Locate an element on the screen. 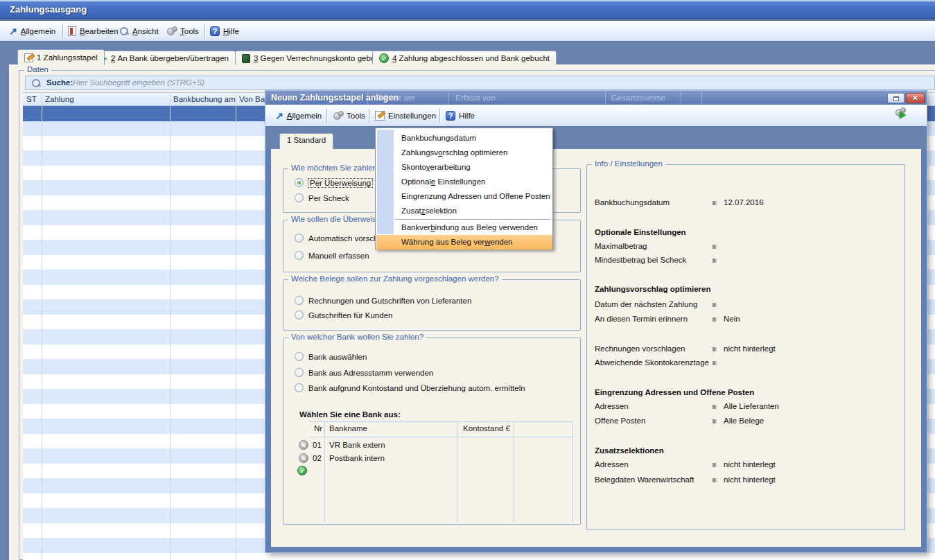  menu-tools: Tools is located at coordinates (183, 31).